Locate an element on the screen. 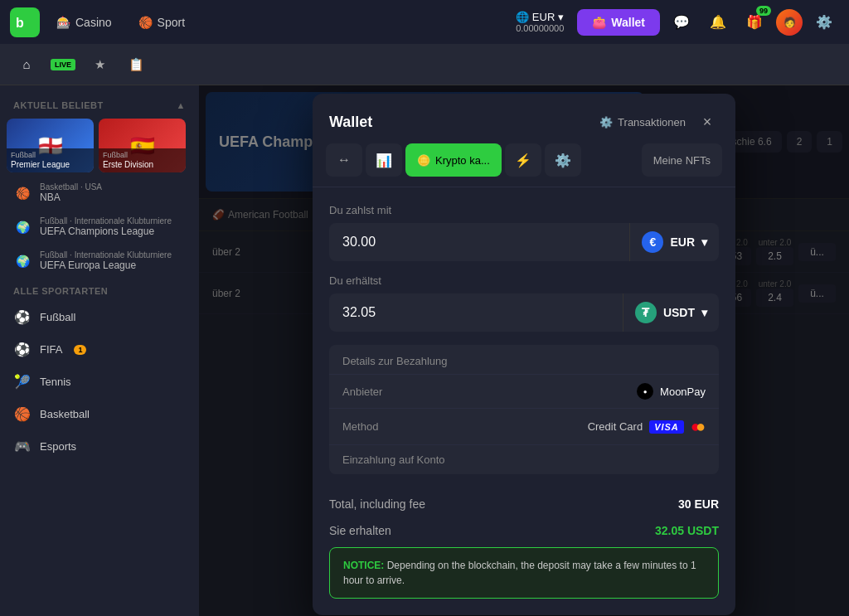 Image resolution: width=849 pixels, height=616 pixels. svg-text: b is located at coordinates (20, 23).